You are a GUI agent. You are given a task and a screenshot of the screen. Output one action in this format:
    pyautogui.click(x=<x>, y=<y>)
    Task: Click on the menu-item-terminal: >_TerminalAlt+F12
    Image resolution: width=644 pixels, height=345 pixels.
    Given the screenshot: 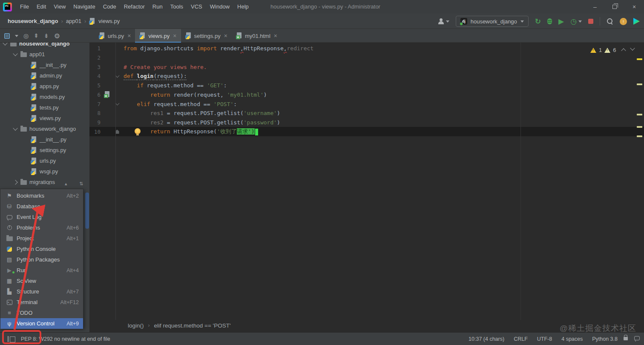 What is the action you would take?
    pyautogui.click(x=42, y=302)
    